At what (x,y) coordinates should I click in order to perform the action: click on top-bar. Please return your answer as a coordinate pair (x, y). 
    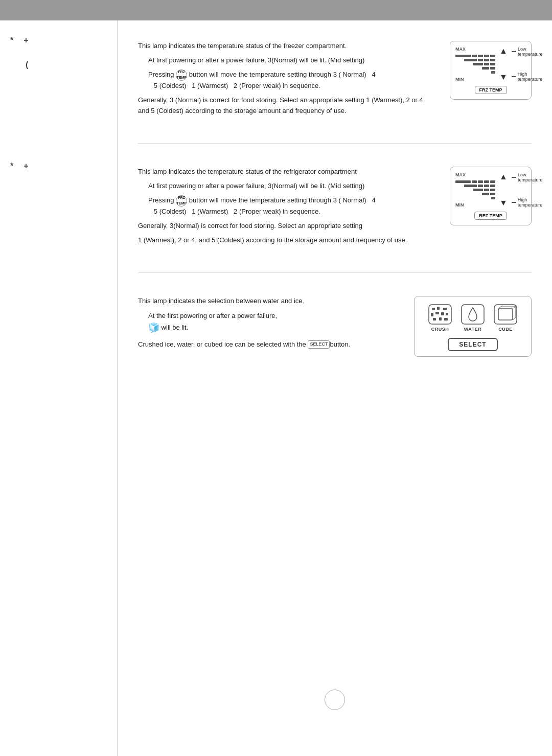
    Looking at the image, I should click on (276, 10).